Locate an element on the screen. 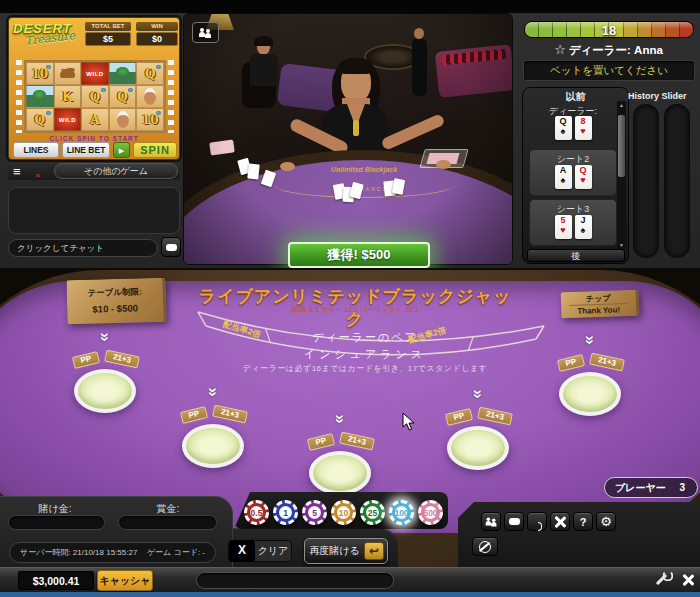  dealer-name-line: ☆ディーラー: Anna is located at coordinates (608, 50).